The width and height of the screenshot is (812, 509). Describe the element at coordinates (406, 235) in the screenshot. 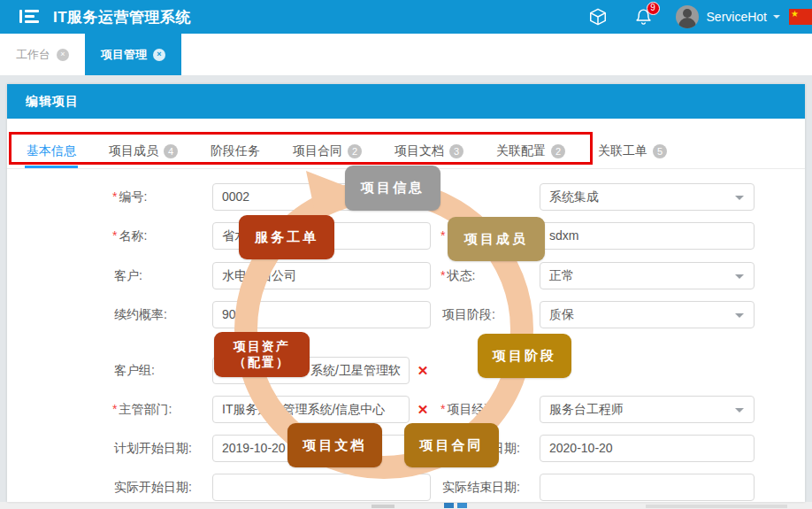

I see `form-row-name: *名称: 省水 * sdxm` at that location.